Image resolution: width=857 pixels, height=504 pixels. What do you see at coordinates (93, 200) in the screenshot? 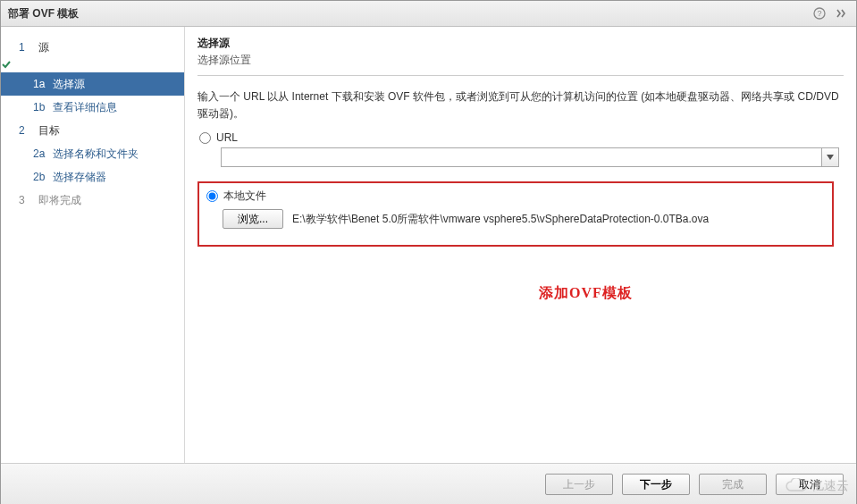
I see `sidebar-item-ready-to-complete: 3 即将完成` at bounding box center [93, 200].